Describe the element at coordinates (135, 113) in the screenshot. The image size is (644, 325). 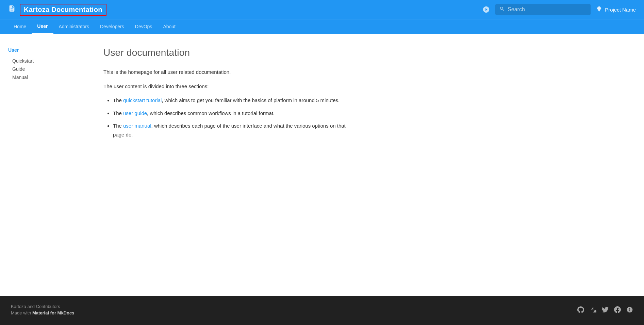
I see `user-guide-link: user guide` at that location.